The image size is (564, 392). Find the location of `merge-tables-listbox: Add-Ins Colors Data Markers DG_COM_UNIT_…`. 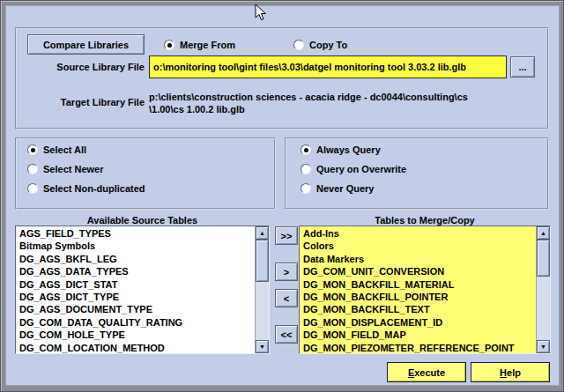

merge-tables-listbox: Add-Ins Colors Data Markers DG_COM_UNIT_… is located at coordinates (425, 290).